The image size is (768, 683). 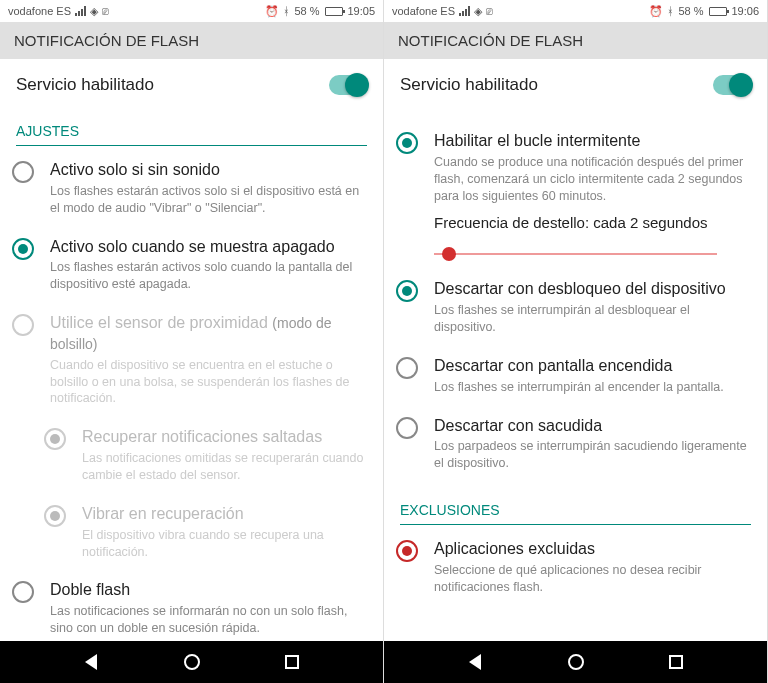 What do you see at coordinates (592, 388) in the screenshot?
I see `option-desc: Los flashes se interrumpirán al encender…` at bounding box center [592, 388].